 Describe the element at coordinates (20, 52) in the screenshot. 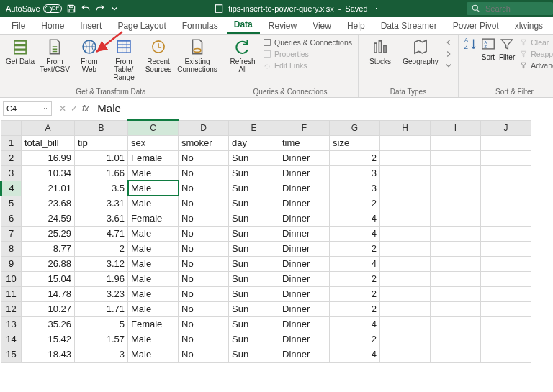

I see `get-data-button: Get Data` at that location.